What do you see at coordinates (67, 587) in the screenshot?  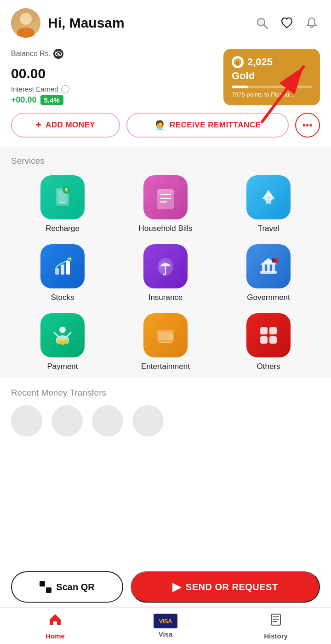 I see `scan-qr-button: Scan QR` at bounding box center [67, 587].